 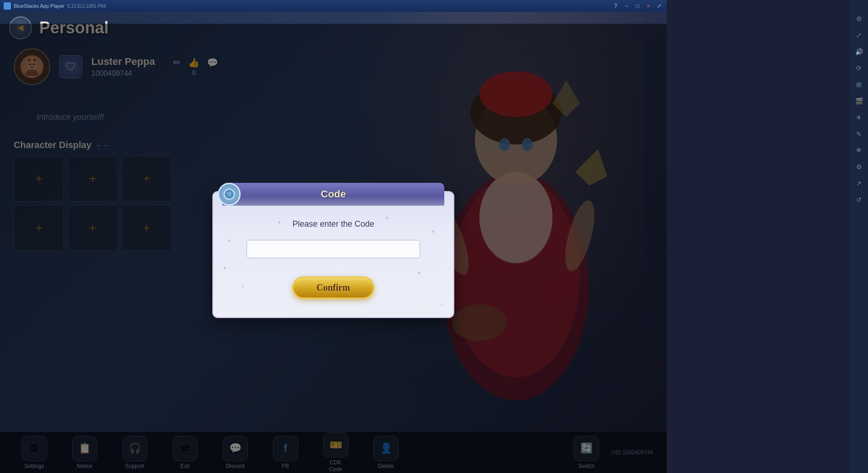 What do you see at coordinates (333, 255) in the screenshot?
I see `code-modal: Code ✦ ✧ ✦ ✦ ✧ ✦ ✧ ✦ ✦ ✦ ✦ ✧ ✦ ✧ Ple` at bounding box center [333, 255].